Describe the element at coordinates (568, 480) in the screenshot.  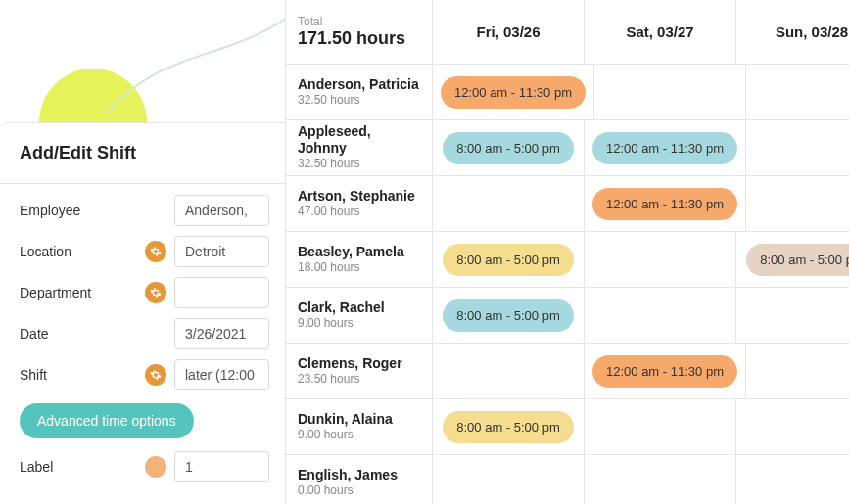
I see `table-row: English, James0.00 hours` at that location.